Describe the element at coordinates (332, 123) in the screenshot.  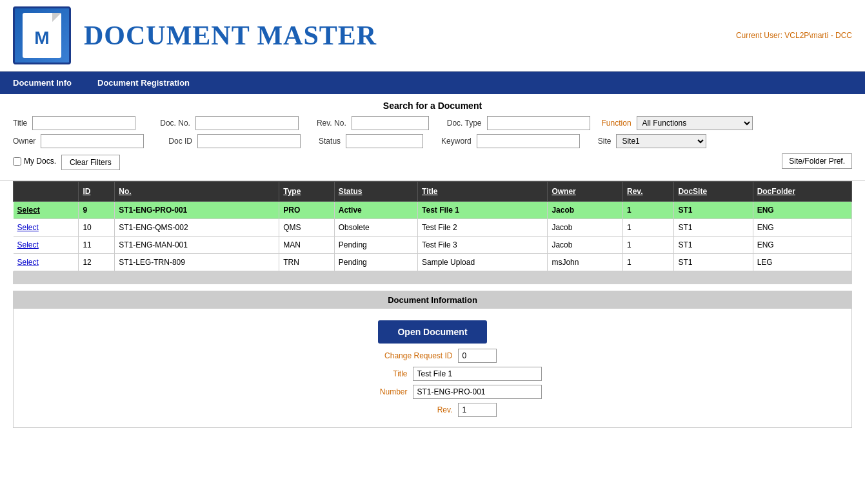
I see `rev-no-label: Rev. No.` at that location.